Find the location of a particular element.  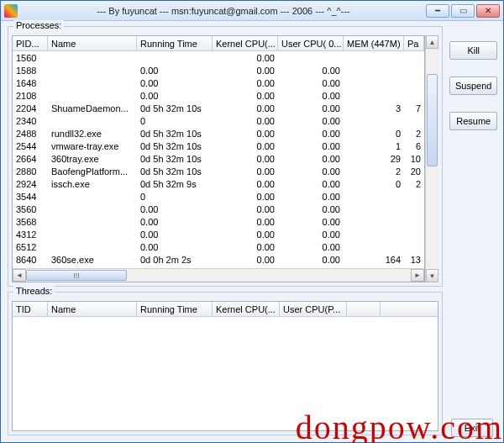

hscroll-left-icon: ◄ is located at coordinates (19, 276).